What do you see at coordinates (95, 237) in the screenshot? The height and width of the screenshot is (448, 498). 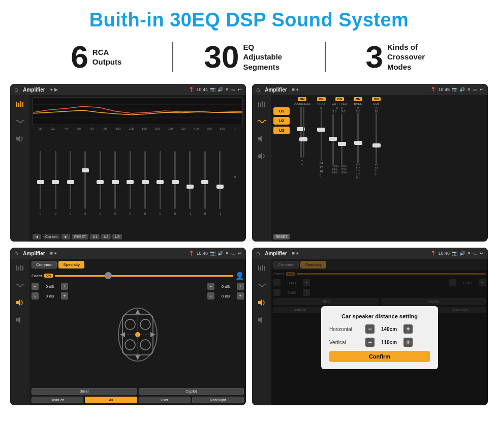 I see `eq-u1-btn: U1` at bounding box center [95, 237].